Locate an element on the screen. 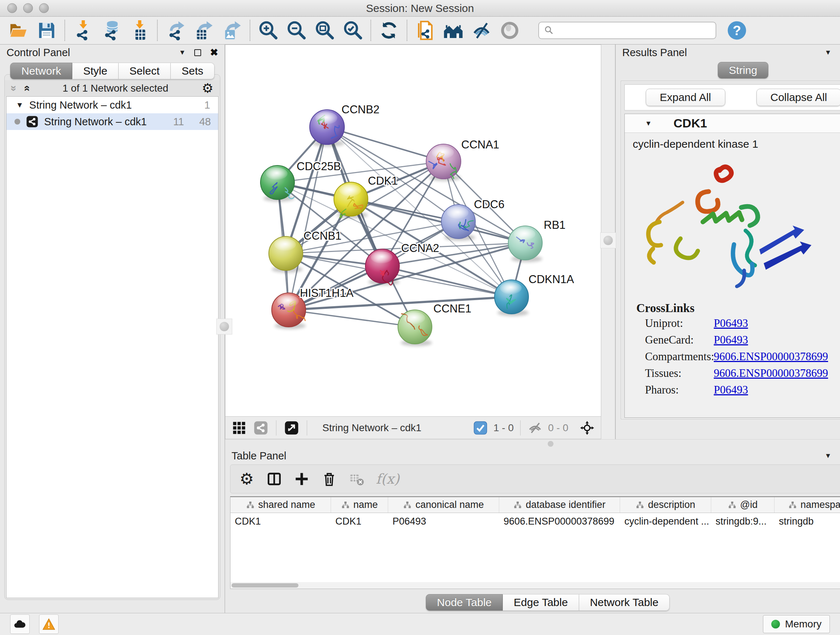 The image size is (840, 635). memory-button: Memory is located at coordinates (796, 624).